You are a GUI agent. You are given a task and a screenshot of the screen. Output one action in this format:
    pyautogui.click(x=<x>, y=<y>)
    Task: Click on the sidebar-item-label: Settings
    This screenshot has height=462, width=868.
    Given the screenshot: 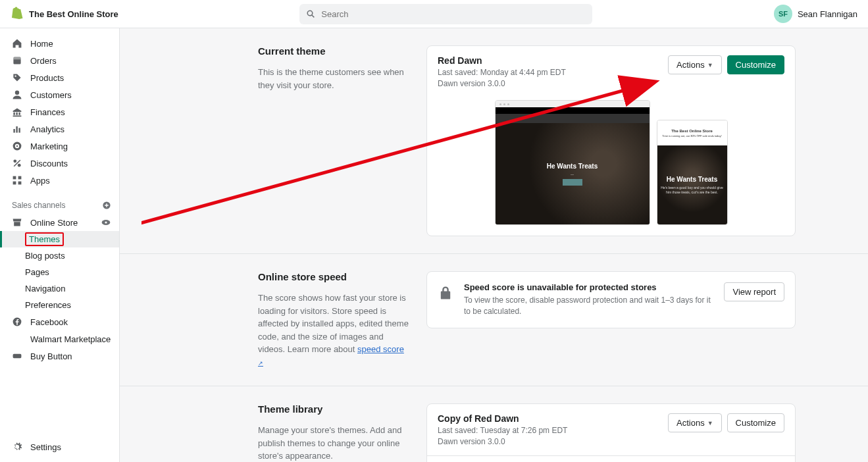 What is the action you would take?
    pyautogui.click(x=46, y=448)
    